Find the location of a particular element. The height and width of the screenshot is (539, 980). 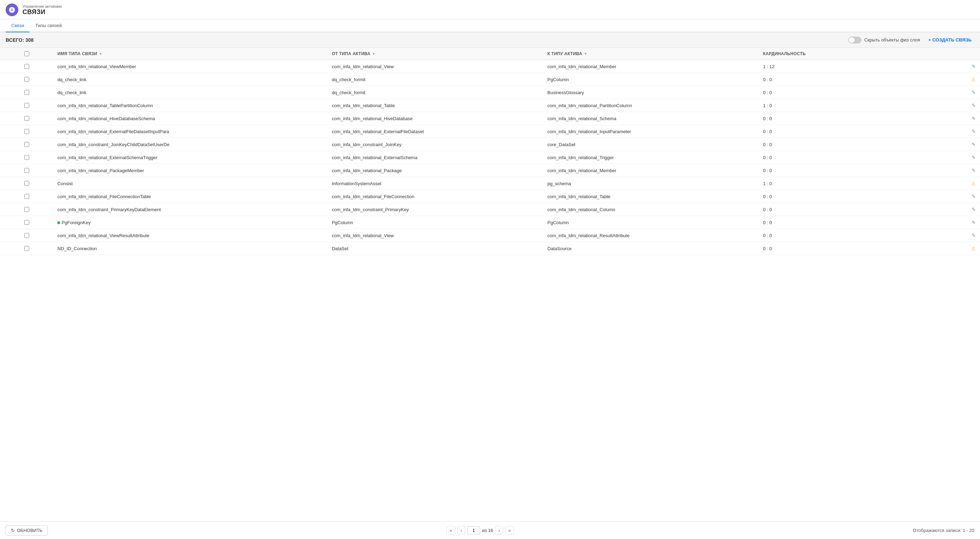

row-to: pg_schema is located at coordinates (651, 184).